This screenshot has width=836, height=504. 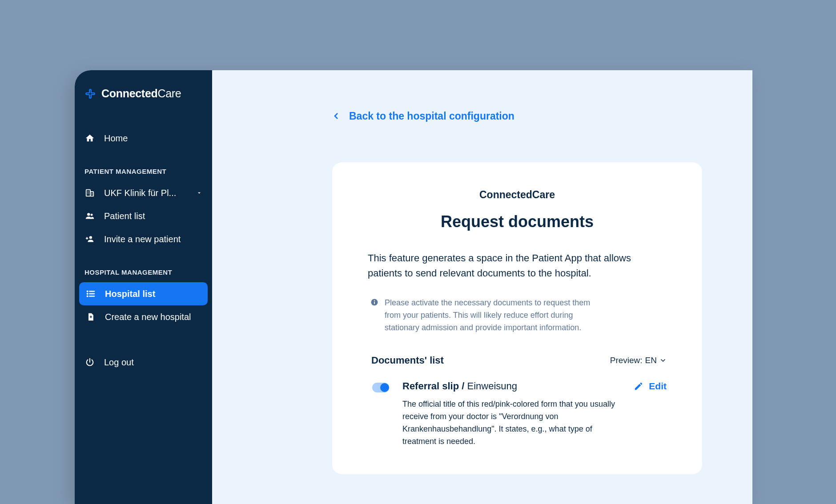 What do you see at coordinates (199, 193) in the screenshot?
I see `caret-down-icon` at bounding box center [199, 193].